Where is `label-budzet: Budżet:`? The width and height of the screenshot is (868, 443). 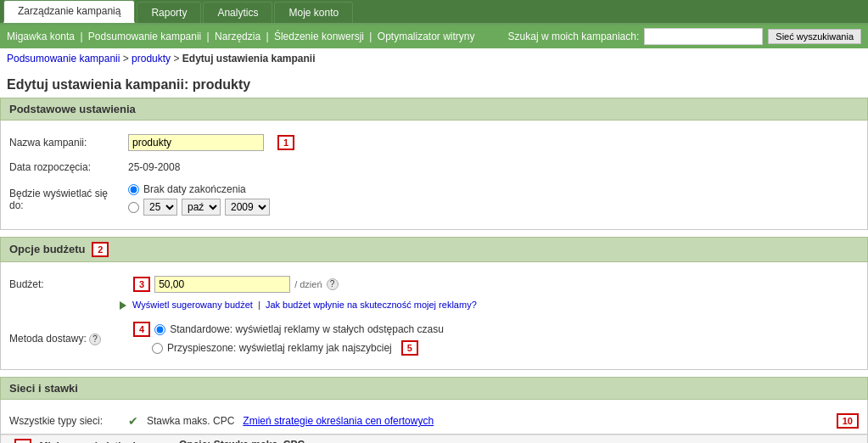 label-budzet: Budżet: is located at coordinates (64, 284).